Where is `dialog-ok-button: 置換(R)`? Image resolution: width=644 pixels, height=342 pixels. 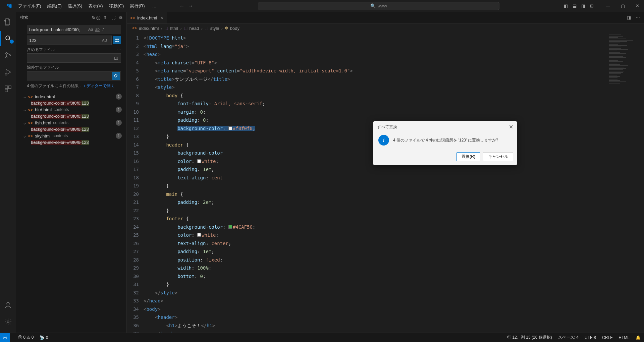
dialog-ok-button: 置換(R) is located at coordinates (468, 157).